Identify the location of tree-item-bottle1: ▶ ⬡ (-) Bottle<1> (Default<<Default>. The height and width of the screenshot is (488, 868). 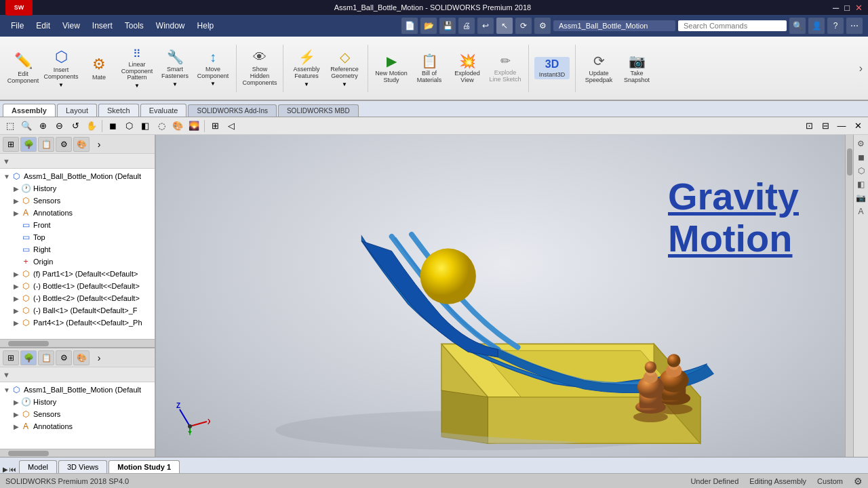
(77, 286).